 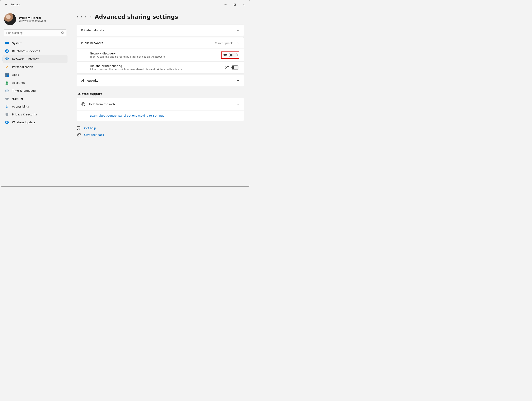 What do you see at coordinates (90, 128) in the screenshot?
I see `get-help-label: Get help` at bounding box center [90, 128].